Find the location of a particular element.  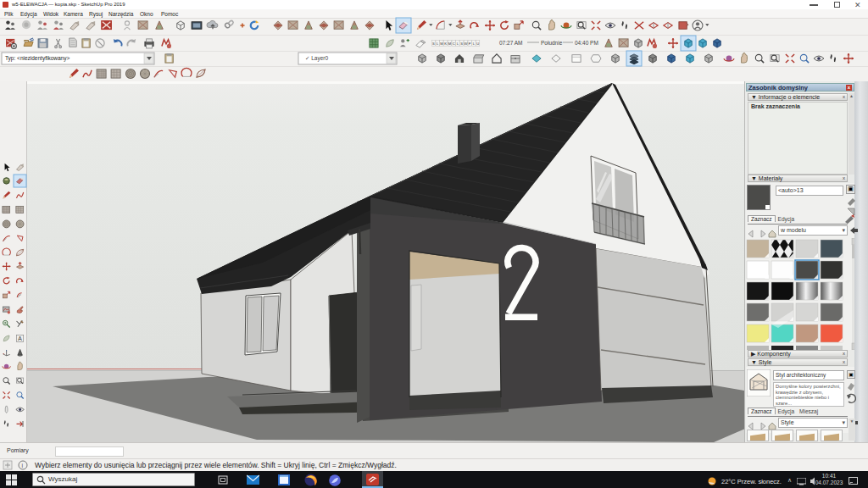

svg-text: K is located at coordinates (446, 44).